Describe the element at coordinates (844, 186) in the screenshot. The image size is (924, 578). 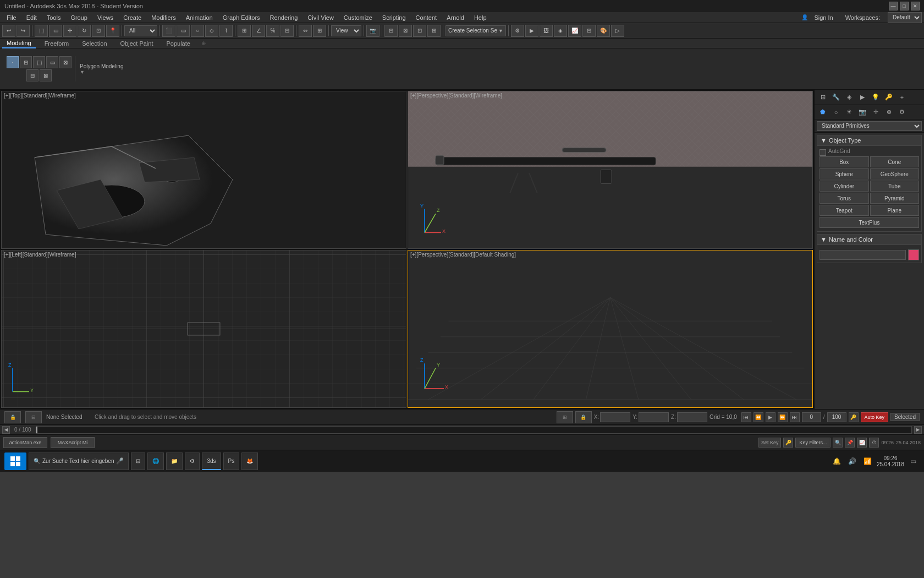
I see `cylinder-button: Cylinder` at that location.